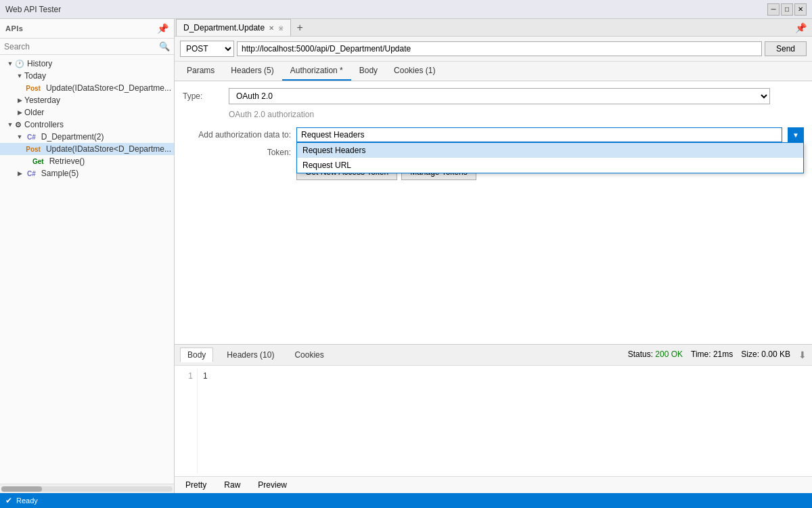 This screenshot has height=508, width=812. What do you see at coordinates (20, 137) in the screenshot?
I see `d-dept-arrow: ▼` at bounding box center [20, 137].